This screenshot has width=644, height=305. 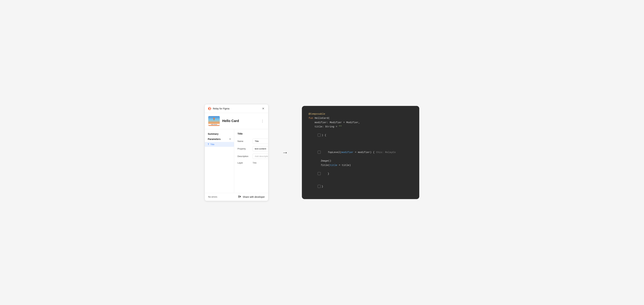 What do you see at coordinates (263, 108) in the screenshot?
I see `close-button: ✕` at bounding box center [263, 108].